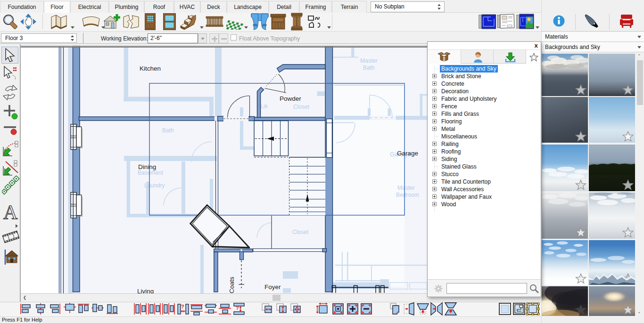  Describe the element at coordinates (147, 167) in the screenshot. I see `svg-text: Dining` at that location.